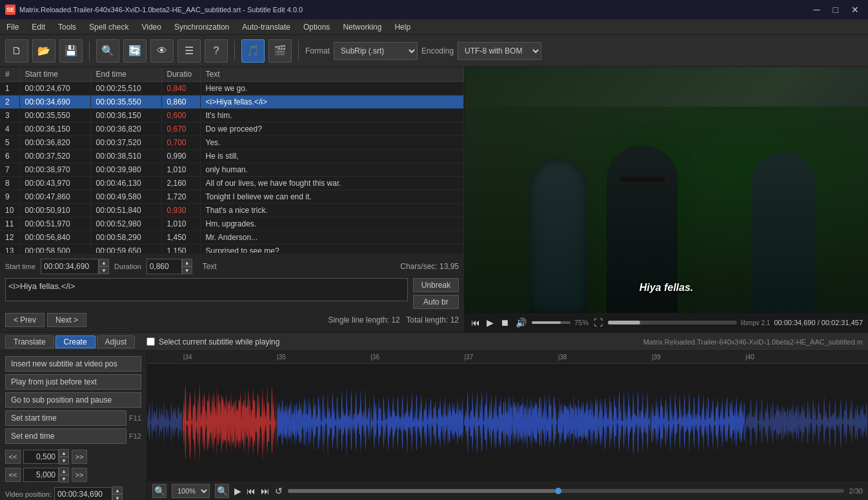 The width and height of the screenshot is (868, 500). Describe the element at coordinates (232, 237) in the screenshot. I see `table-row: 1200:00:56,84000:00:58,2901,450Mr. Ander…` at that location.